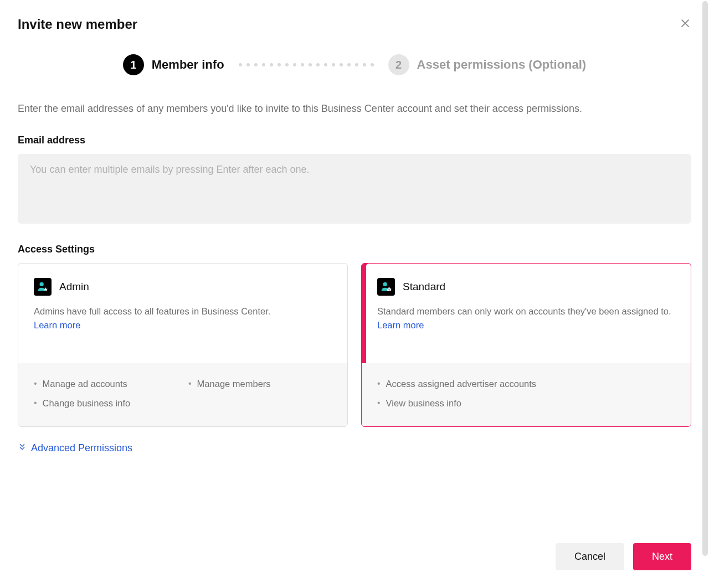  I want to click on cancel-button: Cancel, so click(590, 557).